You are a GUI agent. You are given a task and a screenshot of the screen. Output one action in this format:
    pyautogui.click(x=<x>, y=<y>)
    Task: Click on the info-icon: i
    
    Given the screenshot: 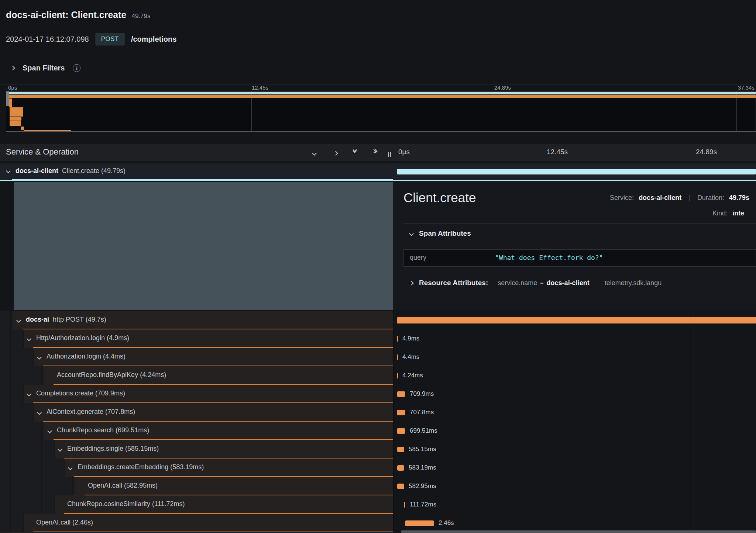 What is the action you would take?
    pyautogui.click(x=77, y=68)
    